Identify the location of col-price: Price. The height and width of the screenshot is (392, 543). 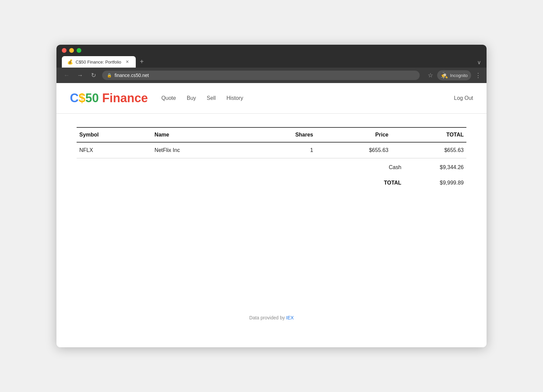
(353, 135).